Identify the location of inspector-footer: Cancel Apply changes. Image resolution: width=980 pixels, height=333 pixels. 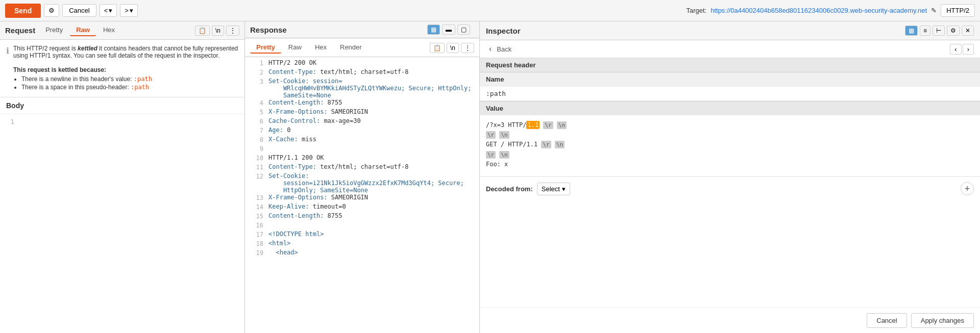
(730, 320).